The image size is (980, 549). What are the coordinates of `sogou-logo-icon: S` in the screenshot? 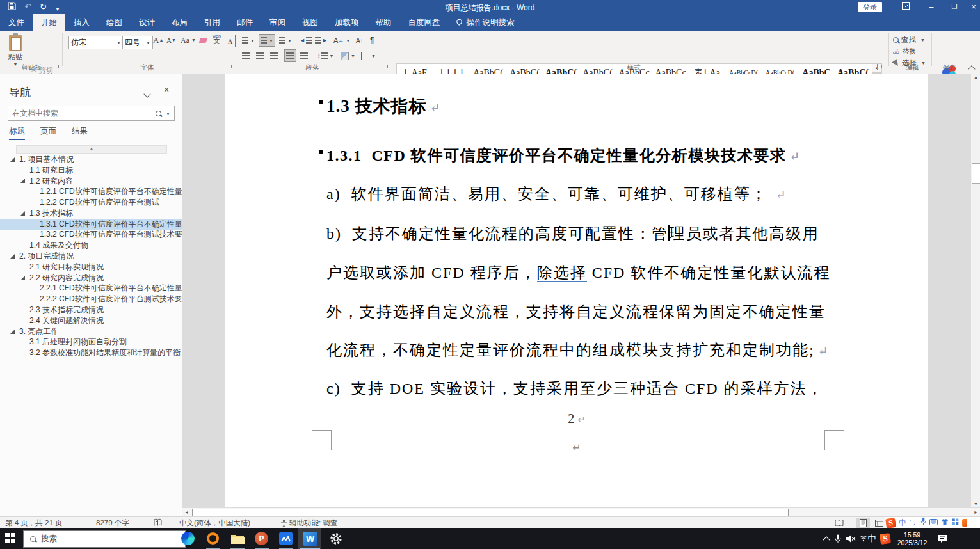 It's located at (891, 523).